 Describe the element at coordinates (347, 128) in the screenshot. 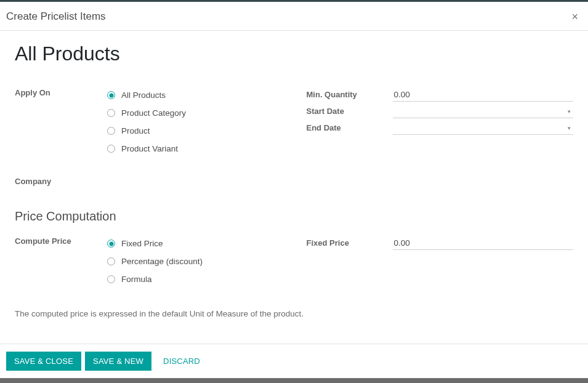

I see `end-date-label: End Date` at that location.